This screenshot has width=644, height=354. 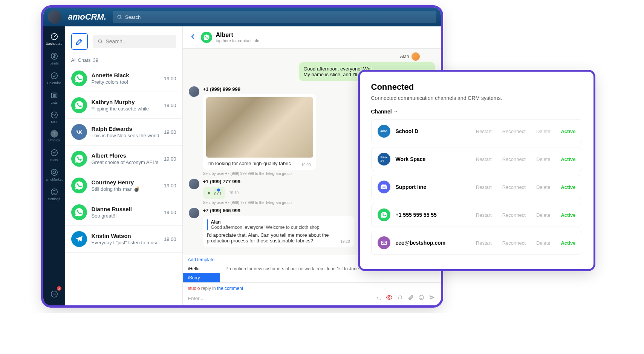 What do you see at coordinates (124, 159) in the screenshot?
I see `chat-item: Albert FloresGreat choice of Acronym AF1…` at bounding box center [124, 159].